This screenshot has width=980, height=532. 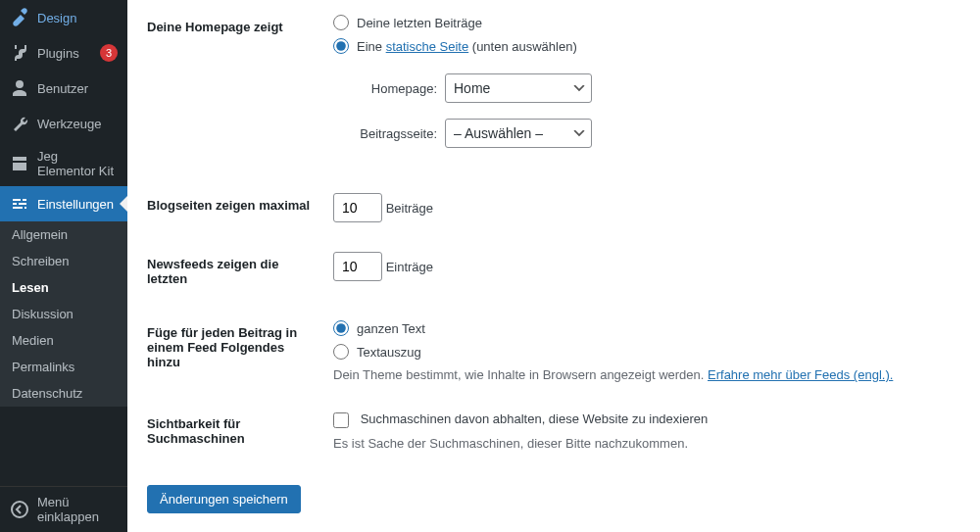 What do you see at coordinates (235, 271) in the screenshot?
I see `newsfeed-label: Newsfeeds zeigen die letzten` at bounding box center [235, 271].